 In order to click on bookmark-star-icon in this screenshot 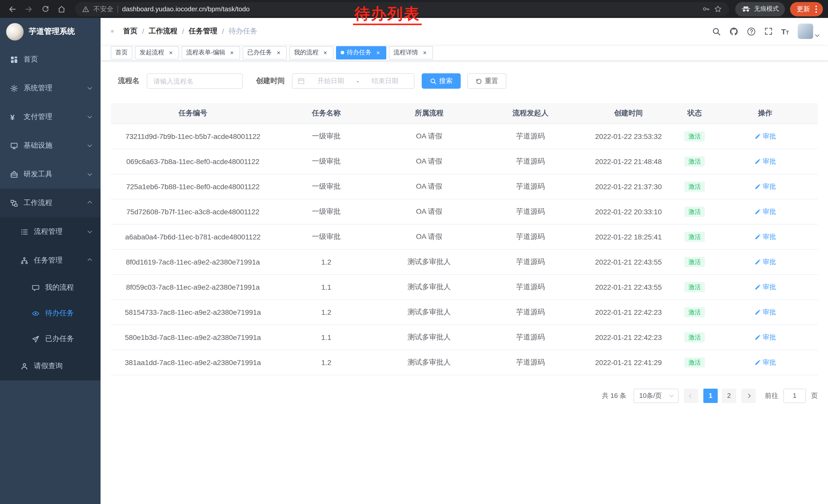, I will do `click(718, 9)`.